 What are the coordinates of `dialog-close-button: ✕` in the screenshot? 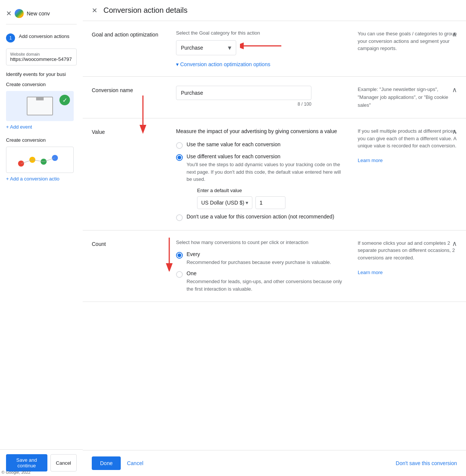 It's located at (95, 11).